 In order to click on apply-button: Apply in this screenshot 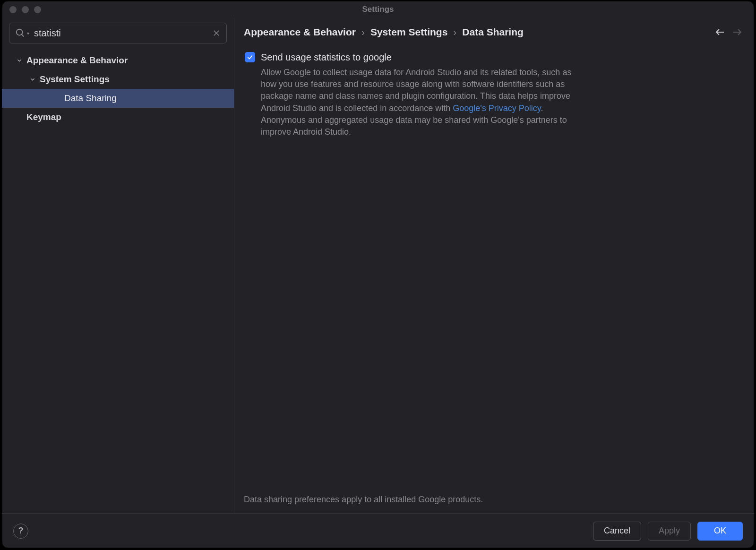, I will do `click(669, 531)`.